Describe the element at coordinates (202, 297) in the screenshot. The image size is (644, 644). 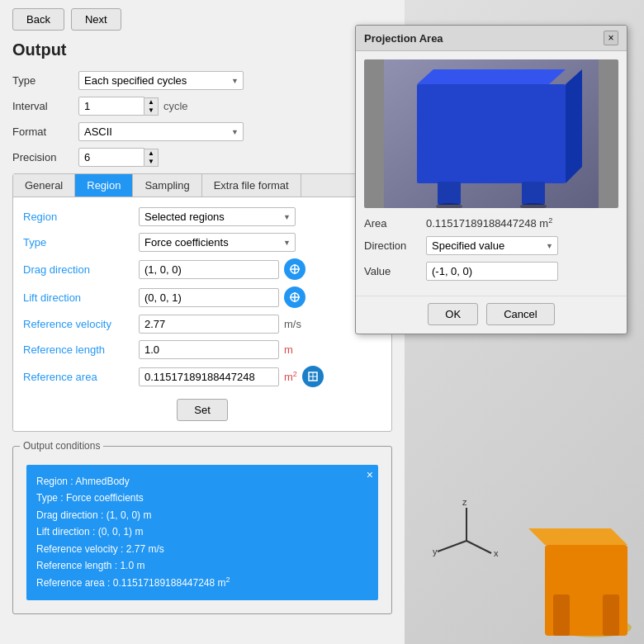
I see `lift-direction-row: Lift direction` at that location.